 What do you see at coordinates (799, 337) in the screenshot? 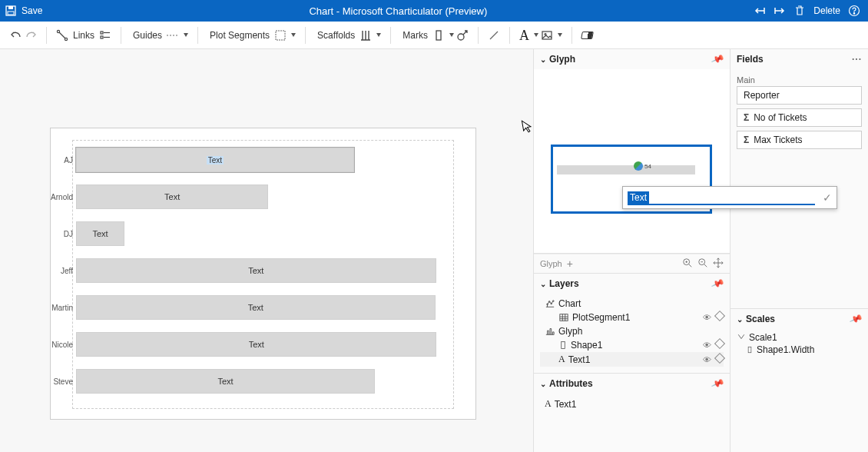
I see `scale-item: Scale1` at bounding box center [799, 337].